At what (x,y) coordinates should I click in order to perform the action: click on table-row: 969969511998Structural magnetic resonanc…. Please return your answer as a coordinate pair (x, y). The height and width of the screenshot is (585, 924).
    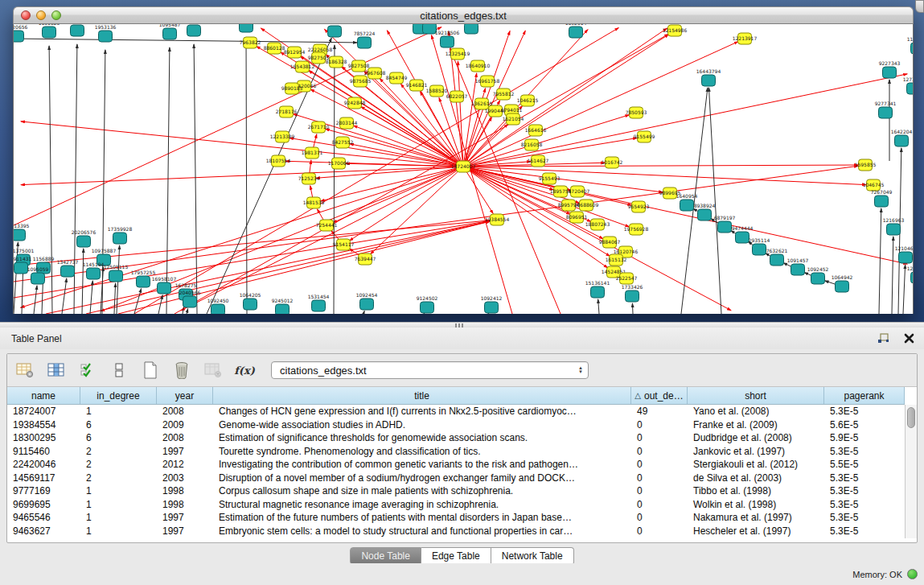
    Looking at the image, I should click on (456, 505).